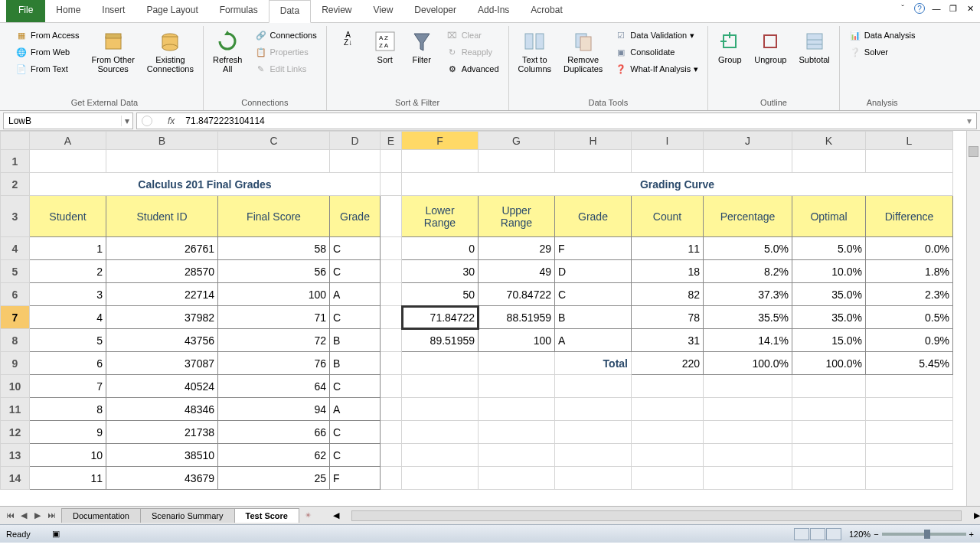 The height and width of the screenshot is (551, 980). Describe the element at coordinates (547, 11) in the screenshot. I see `tab-acrobat: Acrobat` at that location.